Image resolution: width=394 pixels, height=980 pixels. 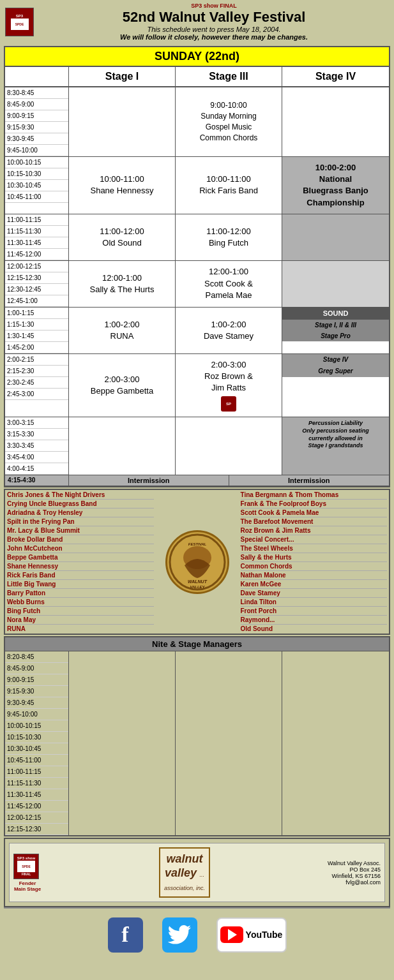 I want to click on walnut-logo-container: WALNUT VALLEY FESTIVAL, so click(x=197, y=561).